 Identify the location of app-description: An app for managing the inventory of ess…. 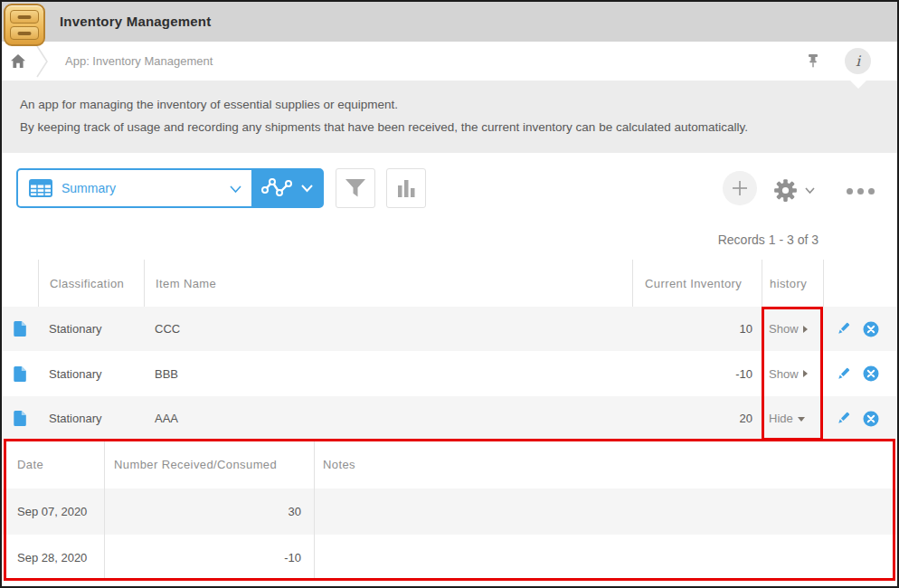
(450, 117).